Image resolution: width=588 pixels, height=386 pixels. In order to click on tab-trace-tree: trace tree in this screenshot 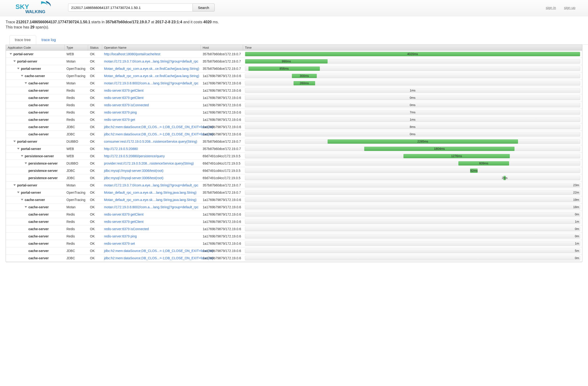, I will do `click(23, 40)`.